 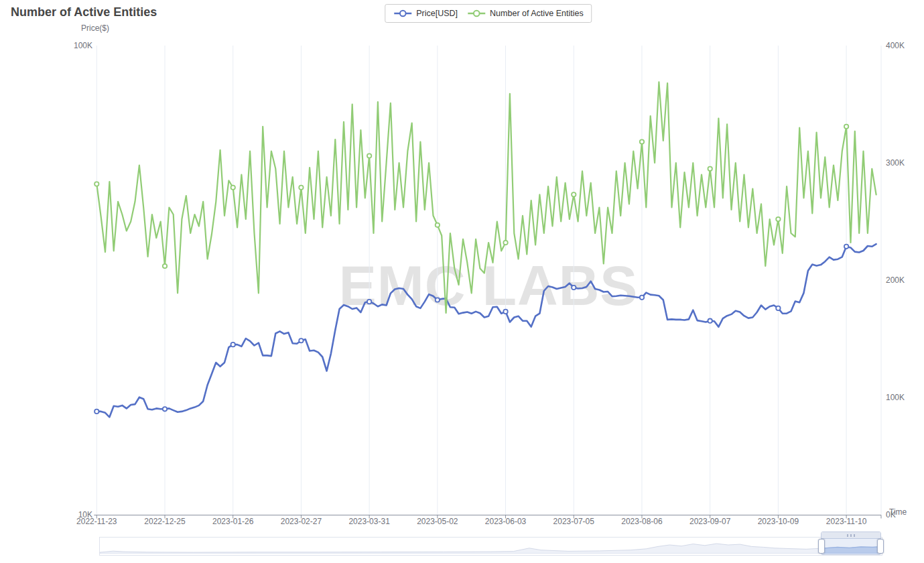 I want to click on x-axis-tick-label: 2023-07-05, so click(x=574, y=521).